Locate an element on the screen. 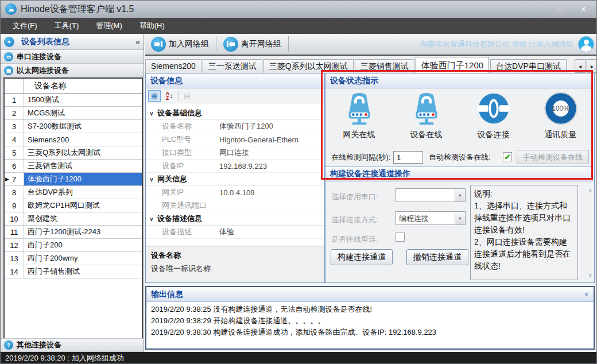 The image size is (597, 364). interval-input is located at coordinates (408, 157).